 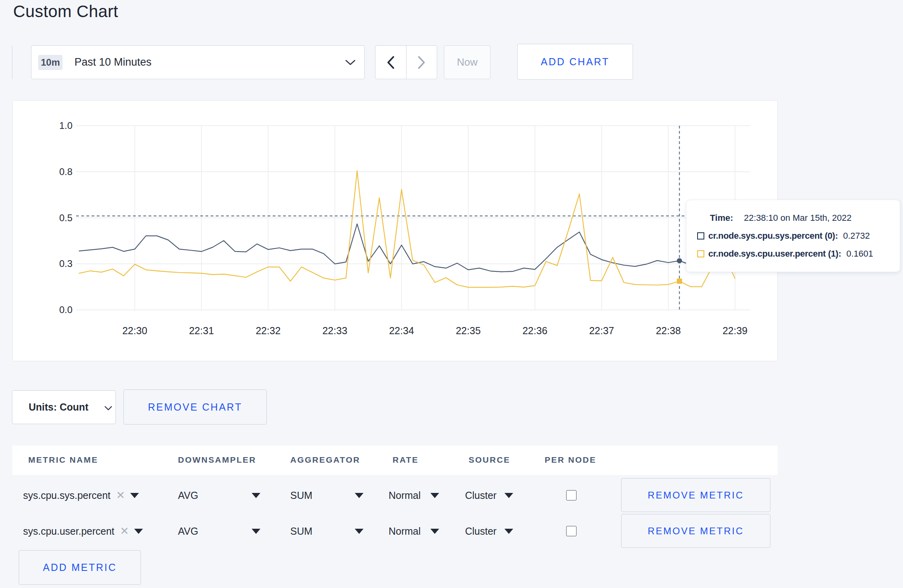 I want to click on units-label: Units: Count, so click(x=59, y=407).